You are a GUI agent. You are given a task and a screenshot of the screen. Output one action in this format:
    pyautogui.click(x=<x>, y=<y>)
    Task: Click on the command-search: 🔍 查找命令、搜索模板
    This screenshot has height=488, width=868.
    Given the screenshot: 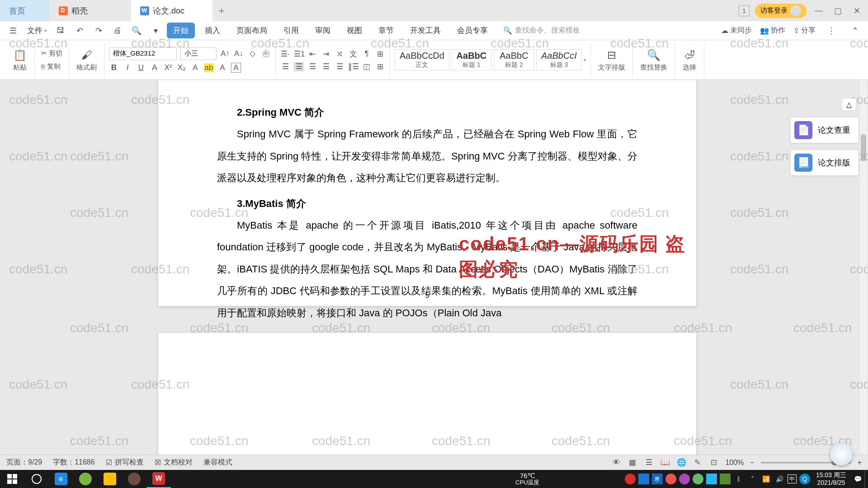 What is the action you would take?
    pyautogui.click(x=542, y=31)
    